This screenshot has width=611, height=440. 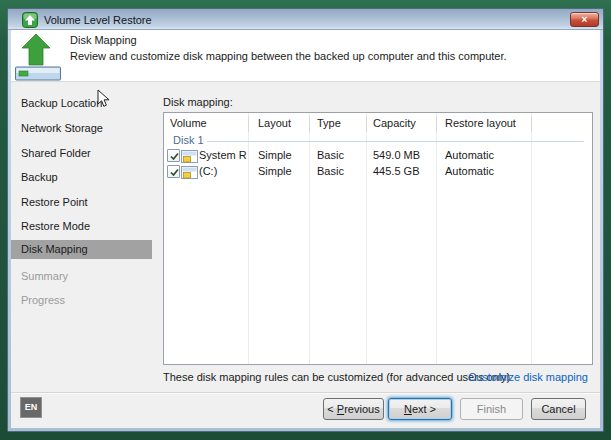 What do you see at coordinates (44, 277) in the screenshot?
I see `sidebar-item-summary: Summary` at bounding box center [44, 277].